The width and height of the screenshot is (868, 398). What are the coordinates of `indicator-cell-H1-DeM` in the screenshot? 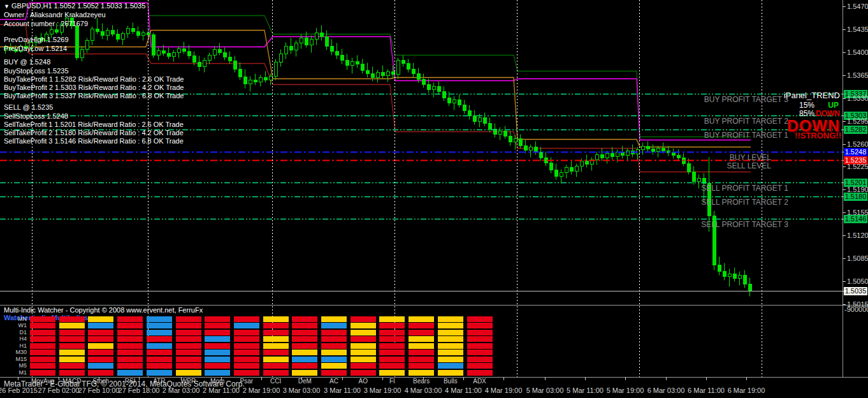 It's located at (305, 346).